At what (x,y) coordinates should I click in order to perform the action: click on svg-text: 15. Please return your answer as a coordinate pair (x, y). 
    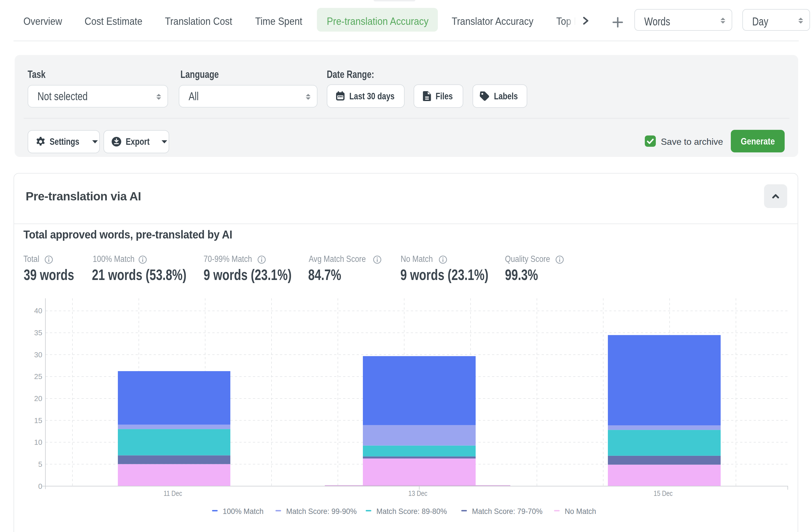
    Looking at the image, I should click on (38, 421).